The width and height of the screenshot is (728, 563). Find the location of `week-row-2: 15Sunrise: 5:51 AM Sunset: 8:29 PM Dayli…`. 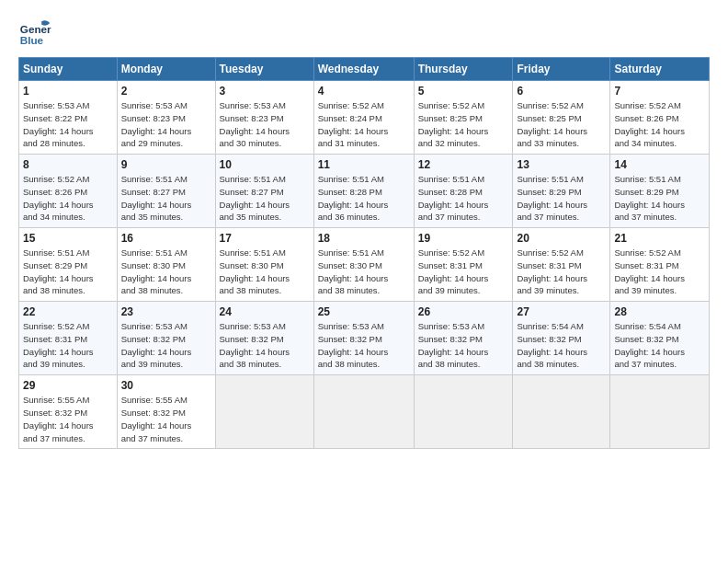

week-row-2: 15Sunrise: 5:51 AM Sunset: 8:29 PM Dayli… is located at coordinates (364, 265).